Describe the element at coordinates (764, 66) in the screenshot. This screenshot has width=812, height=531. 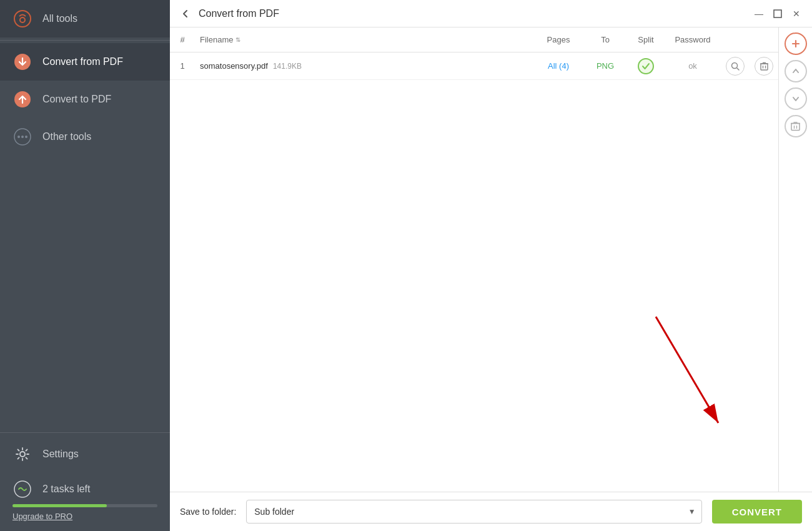
I see `cell-delete` at that location.